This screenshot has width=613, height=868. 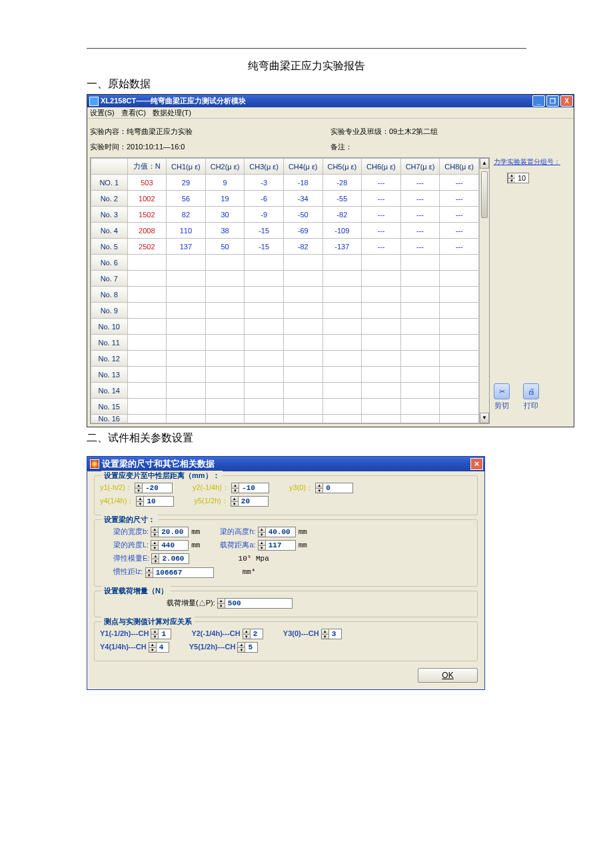 I want to click on y5-spinner: ▲▼20, so click(x=249, y=501).